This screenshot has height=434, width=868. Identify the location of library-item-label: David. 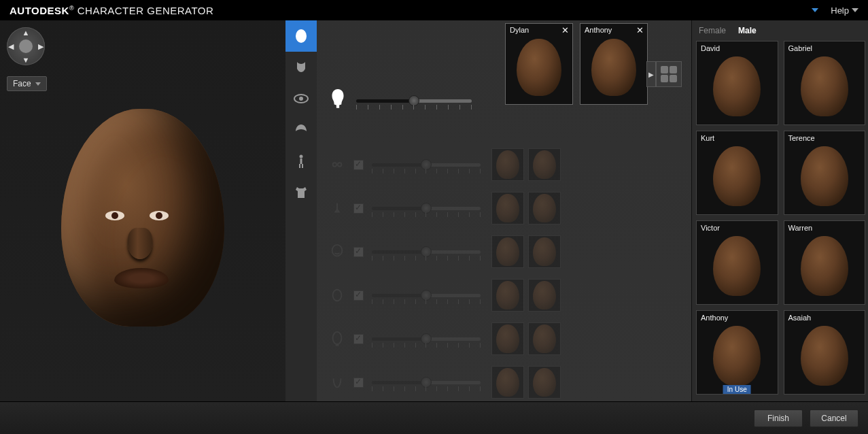
(710, 48).